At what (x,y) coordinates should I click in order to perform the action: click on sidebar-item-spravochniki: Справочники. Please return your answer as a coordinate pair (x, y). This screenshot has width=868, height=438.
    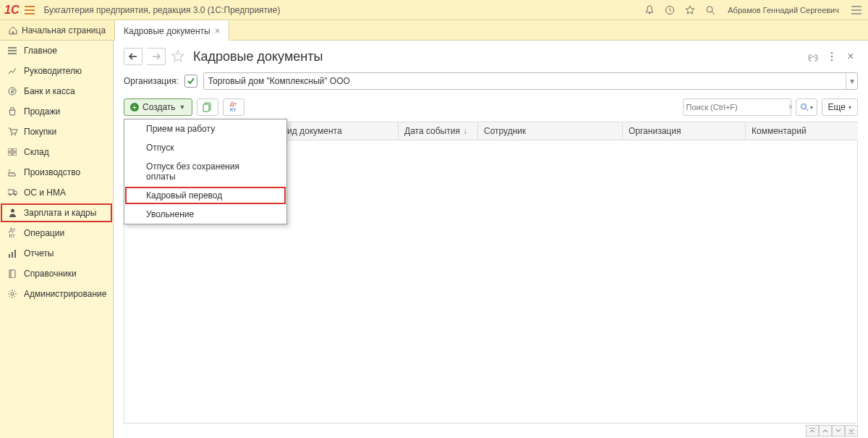
    Looking at the image, I should click on (56, 274).